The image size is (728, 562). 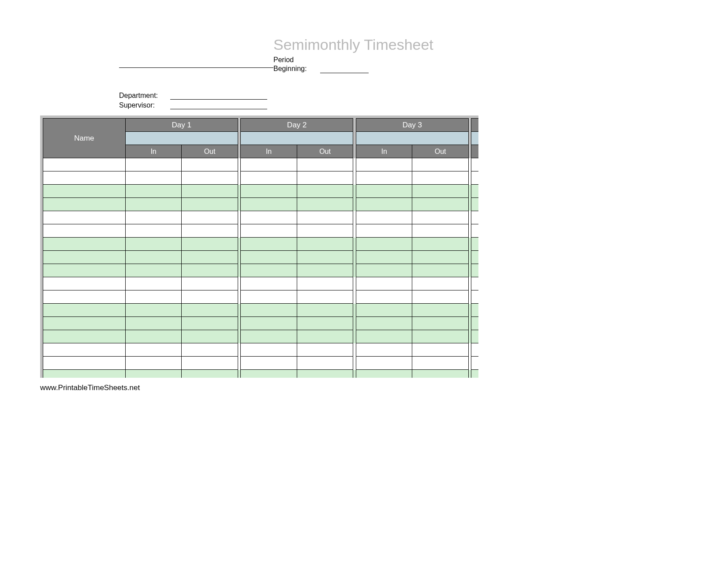 What do you see at coordinates (219, 105) in the screenshot?
I see `supervisor-input-line` at bounding box center [219, 105].